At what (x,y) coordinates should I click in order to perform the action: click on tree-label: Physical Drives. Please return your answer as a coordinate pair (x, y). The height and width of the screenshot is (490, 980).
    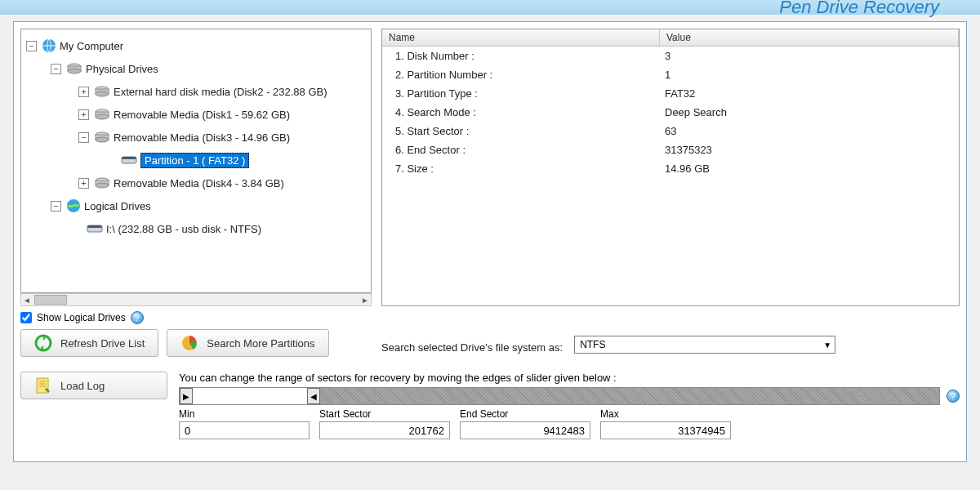
    Looking at the image, I should click on (122, 69).